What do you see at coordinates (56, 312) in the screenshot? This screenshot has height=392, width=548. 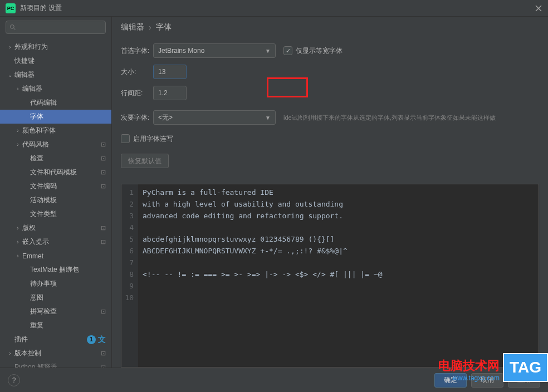 I see `tree-spell: 拼写检查⊡` at bounding box center [56, 312].